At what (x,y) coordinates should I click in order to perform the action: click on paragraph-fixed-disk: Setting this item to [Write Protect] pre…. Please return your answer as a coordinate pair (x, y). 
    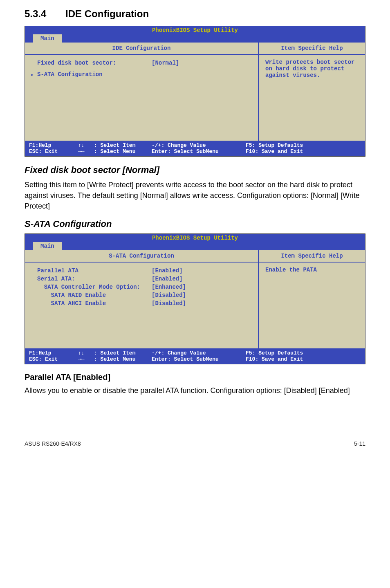
    Looking at the image, I should click on (195, 195).